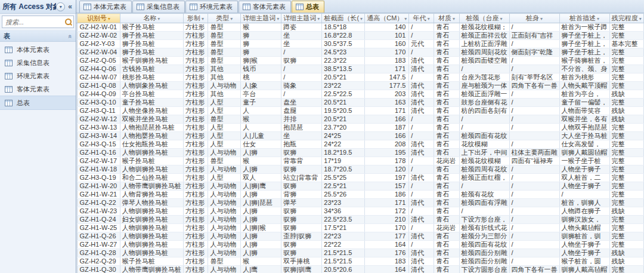  What do you see at coordinates (405, 19) in the screenshot?
I see `sort-filter-dropdown-icon: ▾` at bounding box center [405, 19].